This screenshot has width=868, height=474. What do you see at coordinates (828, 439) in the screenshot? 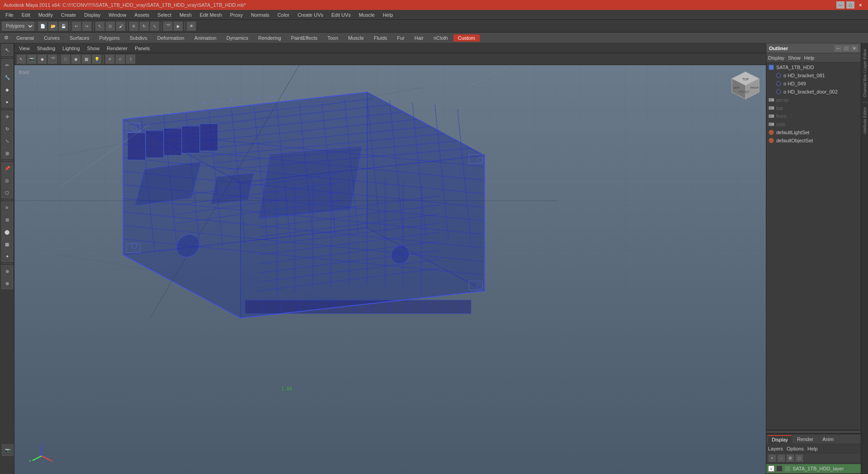
I see `tab-anim: Anim` at bounding box center [828, 439].